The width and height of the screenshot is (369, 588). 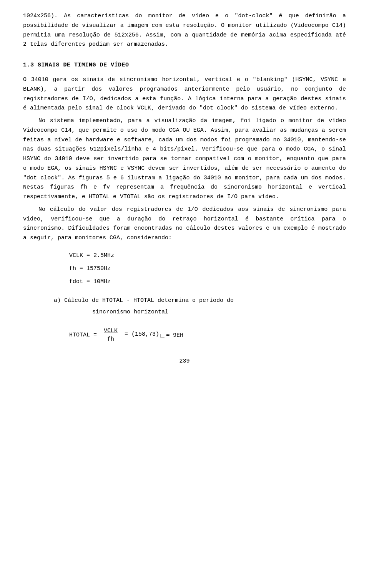 What do you see at coordinates (184, 224) in the screenshot?
I see `paragraph-3: No cálculo do valor dos registradores de…` at bounding box center [184, 224].